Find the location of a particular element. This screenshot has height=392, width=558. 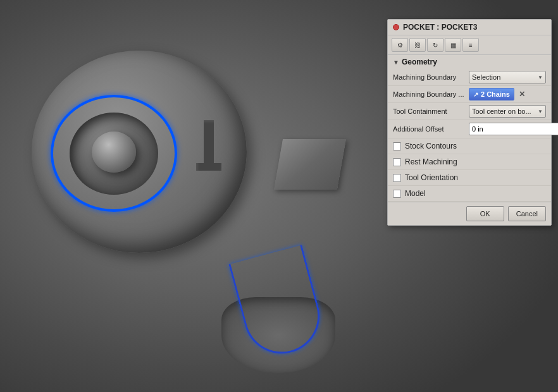

ok-button: OK is located at coordinates (485, 214).